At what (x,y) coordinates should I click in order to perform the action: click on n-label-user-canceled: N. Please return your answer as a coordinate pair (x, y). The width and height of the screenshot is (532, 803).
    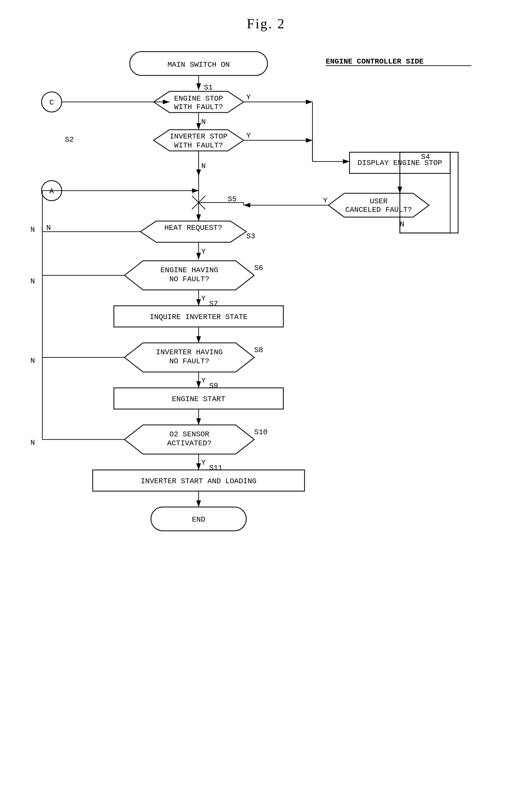
    Looking at the image, I should click on (402, 224).